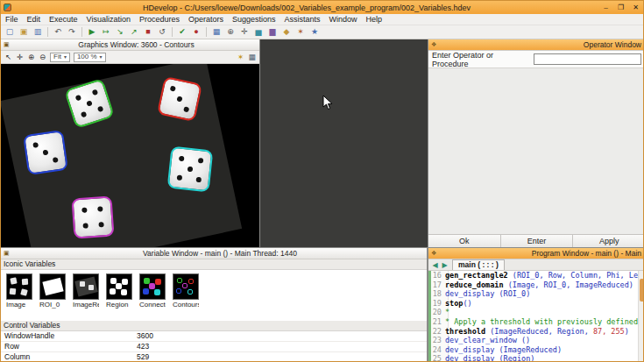 Image resolution: width=644 pixels, height=362 pixels. What do you see at coordinates (301, 32) in the screenshot?
I see `matching-assistant-icon: ✶` at bounding box center [301, 32].